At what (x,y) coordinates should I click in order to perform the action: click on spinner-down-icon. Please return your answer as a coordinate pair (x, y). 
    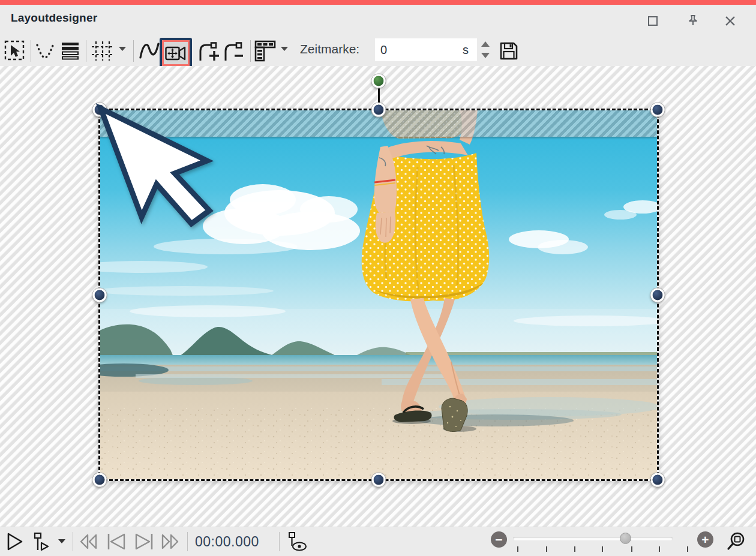
    Looking at the image, I should click on (485, 55).